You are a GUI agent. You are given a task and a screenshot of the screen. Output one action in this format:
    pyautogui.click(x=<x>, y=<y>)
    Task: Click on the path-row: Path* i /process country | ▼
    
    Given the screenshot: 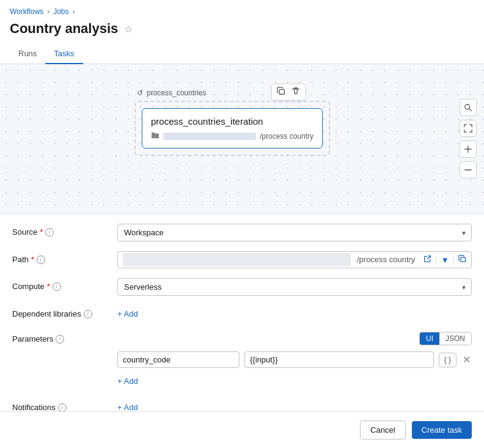 What is the action you would take?
    pyautogui.click(x=242, y=260)
    